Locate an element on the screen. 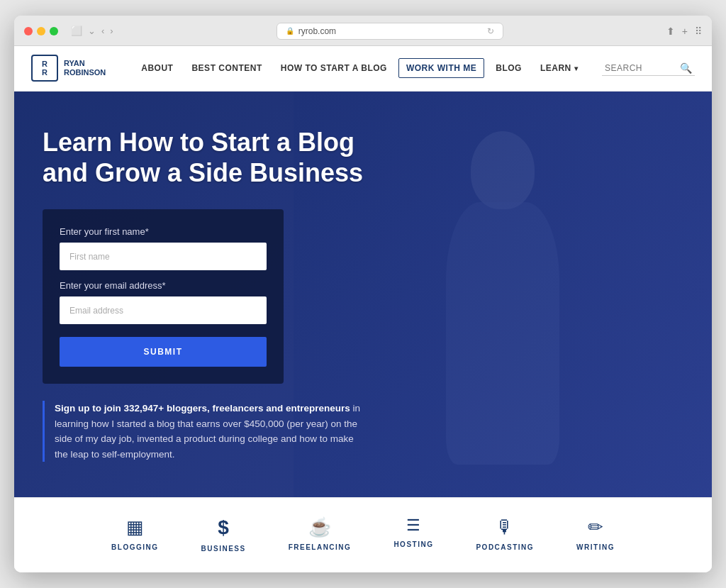  forward-icon: › is located at coordinates (111, 31).